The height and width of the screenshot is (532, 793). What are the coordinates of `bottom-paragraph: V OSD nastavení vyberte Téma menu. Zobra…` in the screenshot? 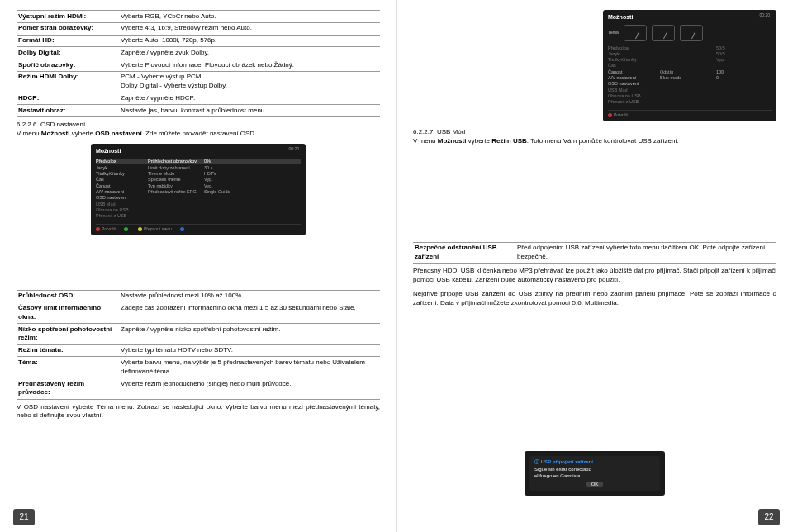 It's located at (198, 412).